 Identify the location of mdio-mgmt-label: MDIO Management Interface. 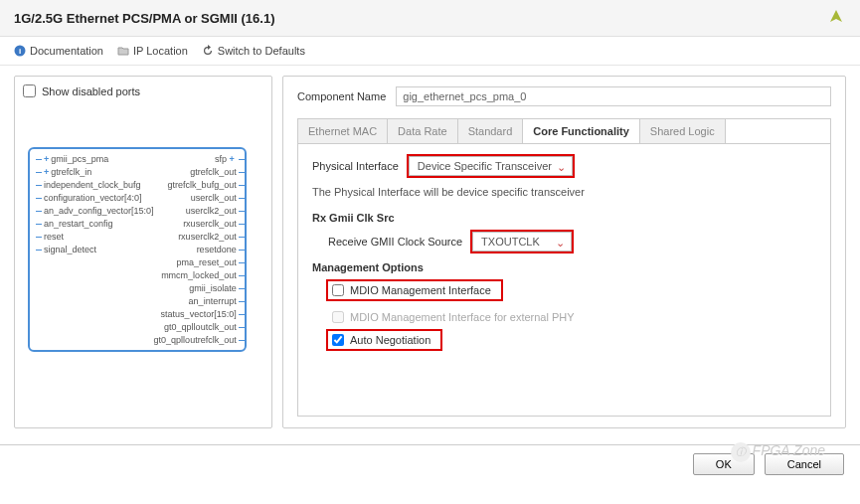
(421, 290).